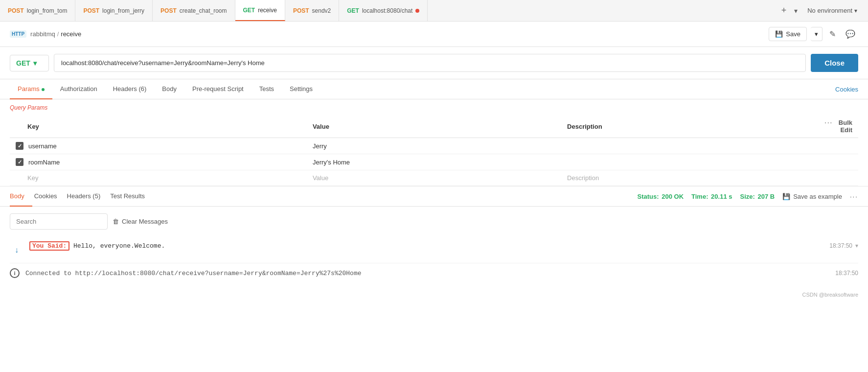 Image resolution: width=868 pixels, height=372 pixels. I want to click on tab-params: Params, so click(31, 89).